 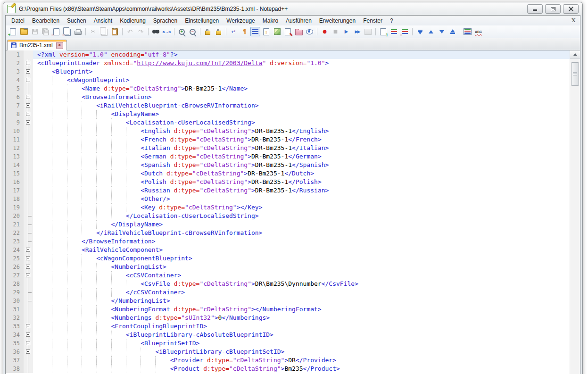 What do you see at coordinates (394, 32) in the screenshot?
I see `document-list-button` at bounding box center [394, 32].